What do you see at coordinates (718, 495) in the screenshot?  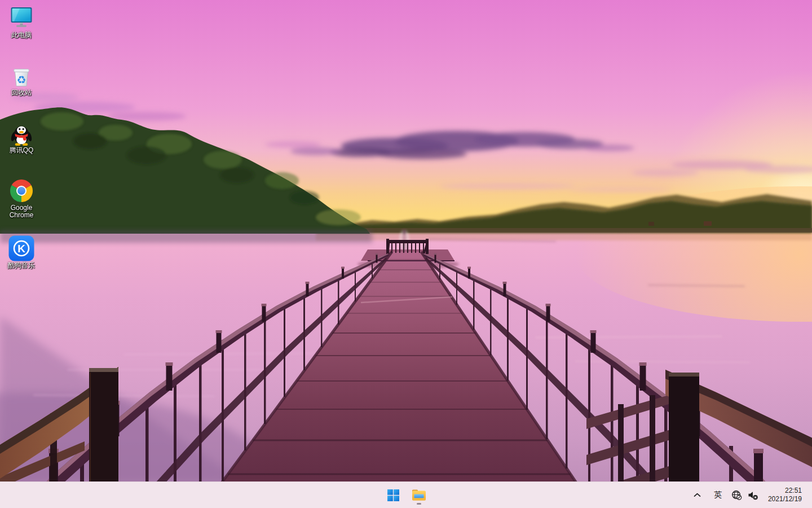 I see `ime-indicator: 英` at bounding box center [718, 495].